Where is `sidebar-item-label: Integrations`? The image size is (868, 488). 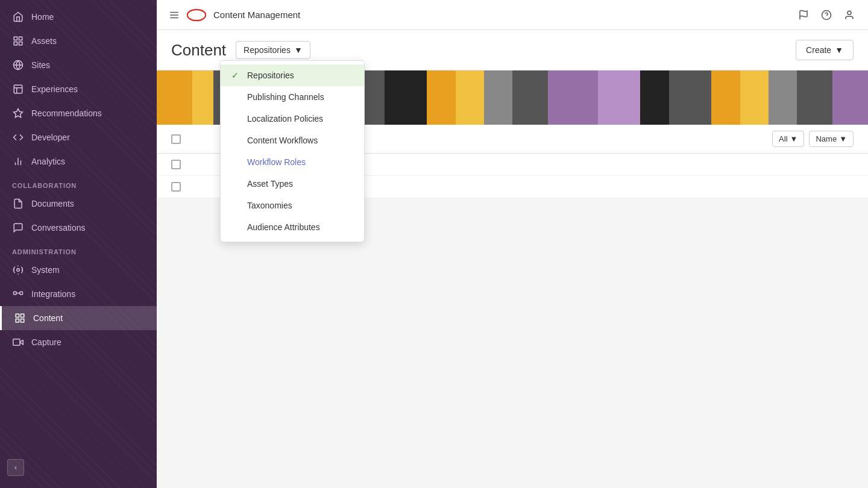 sidebar-item-label: Integrations is located at coordinates (53, 294).